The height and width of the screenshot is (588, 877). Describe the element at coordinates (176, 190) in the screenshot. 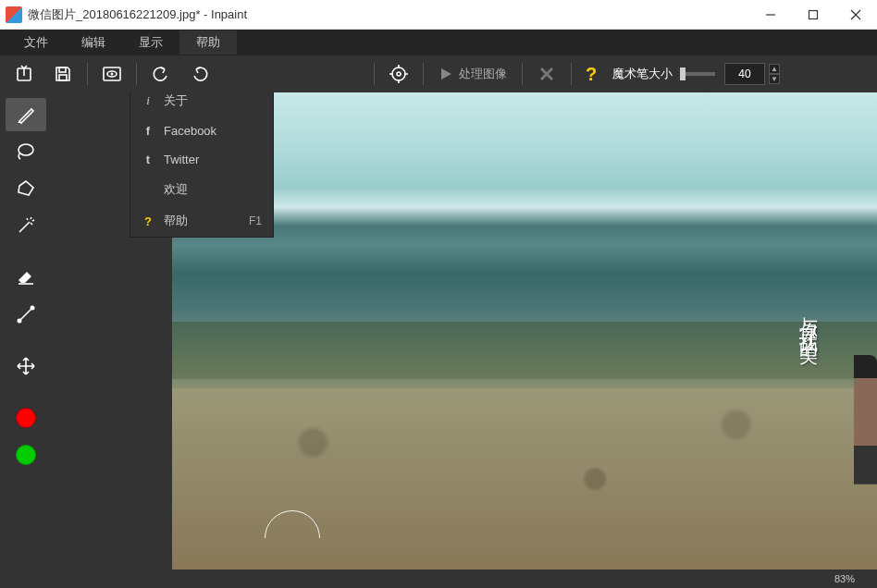

I see `dropdown-welcome-label: 欢迎` at that location.